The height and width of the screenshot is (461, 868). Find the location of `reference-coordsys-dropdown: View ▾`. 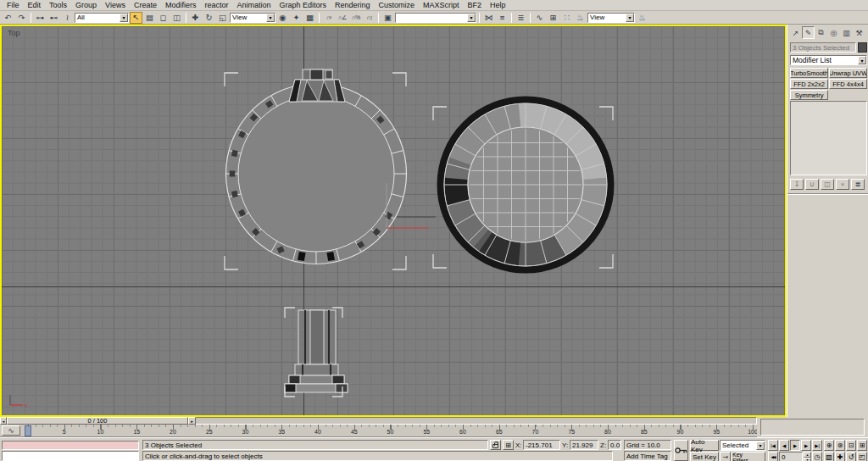

reference-coordsys-dropdown: View ▾ is located at coordinates (253, 18).